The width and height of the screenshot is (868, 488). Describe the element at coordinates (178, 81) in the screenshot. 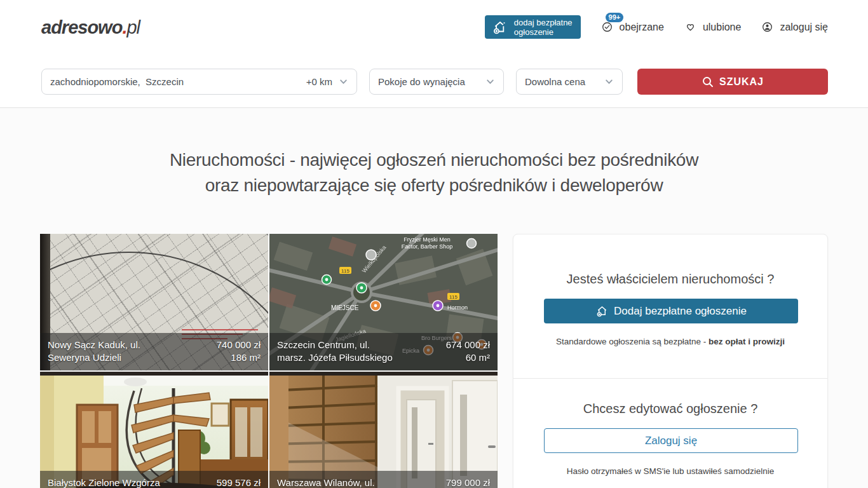

I see `location-input` at that location.